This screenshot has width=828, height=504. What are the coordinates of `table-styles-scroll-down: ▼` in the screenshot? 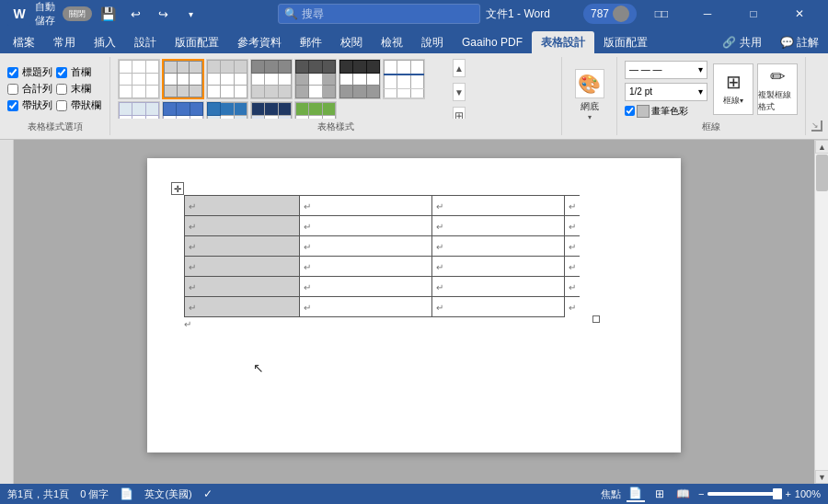 It's located at (459, 92).